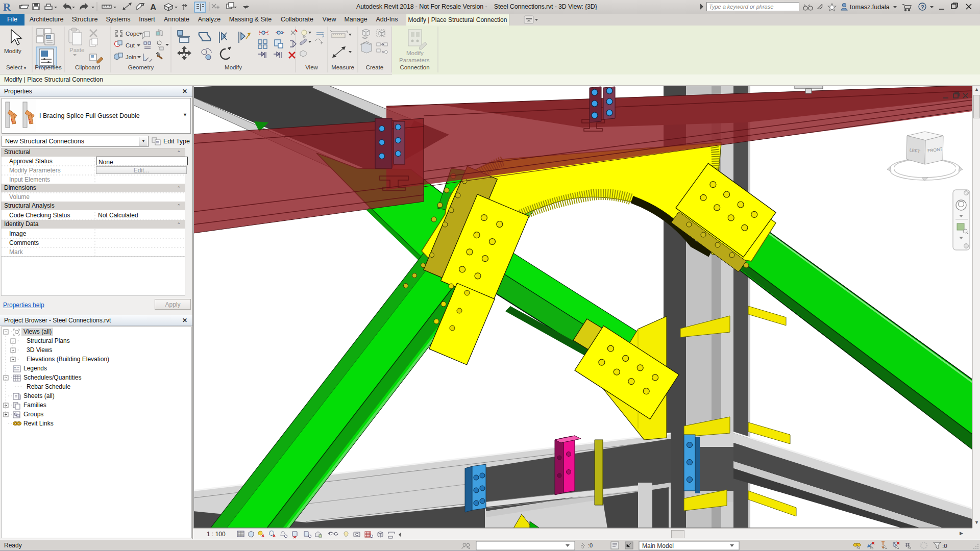 This screenshot has width=980, height=551. What do you see at coordinates (131, 45) in the screenshot?
I see `svg-text: Cut` at bounding box center [131, 45].